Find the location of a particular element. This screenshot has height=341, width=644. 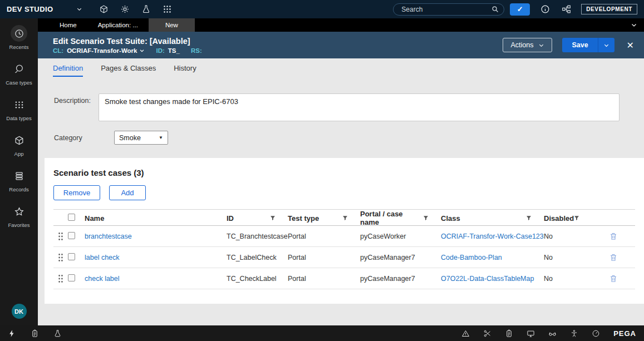

test-case-disabled: No is located at coordinates (568, 258).